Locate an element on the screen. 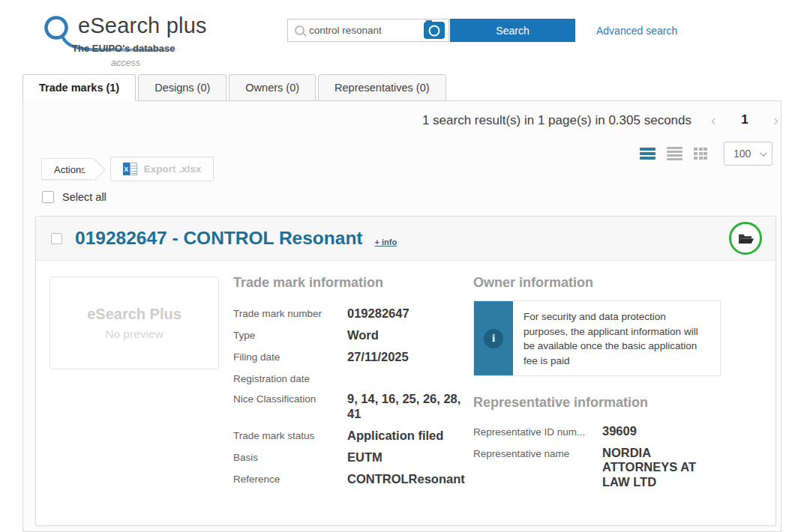  owner-info-heading: Owner information is located at coordinates (597, 283).